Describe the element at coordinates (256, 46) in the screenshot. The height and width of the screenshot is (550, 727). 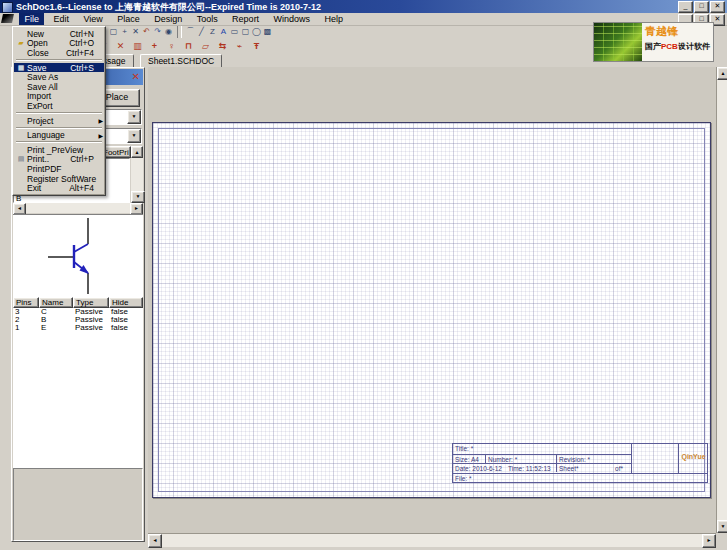
I see `port-tool-icon: Ŧ` at that location.